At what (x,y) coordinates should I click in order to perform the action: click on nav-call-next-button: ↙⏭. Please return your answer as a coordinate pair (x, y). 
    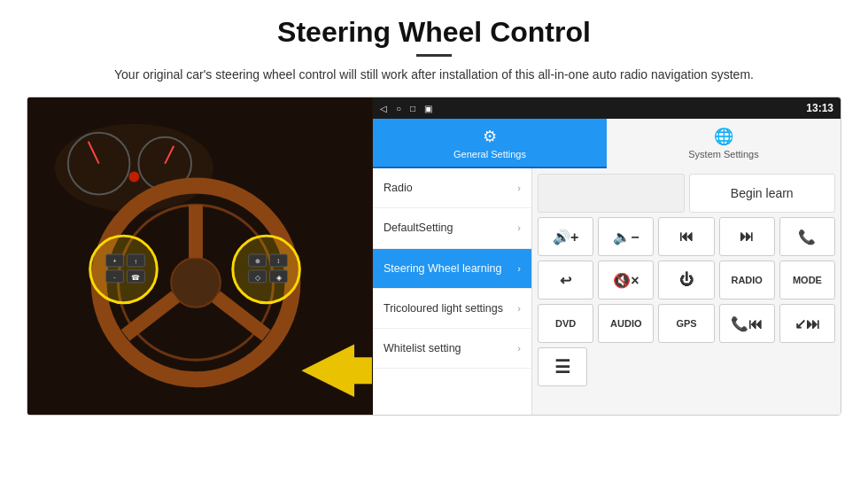
    Looking at the image, I should click on (808, 323).